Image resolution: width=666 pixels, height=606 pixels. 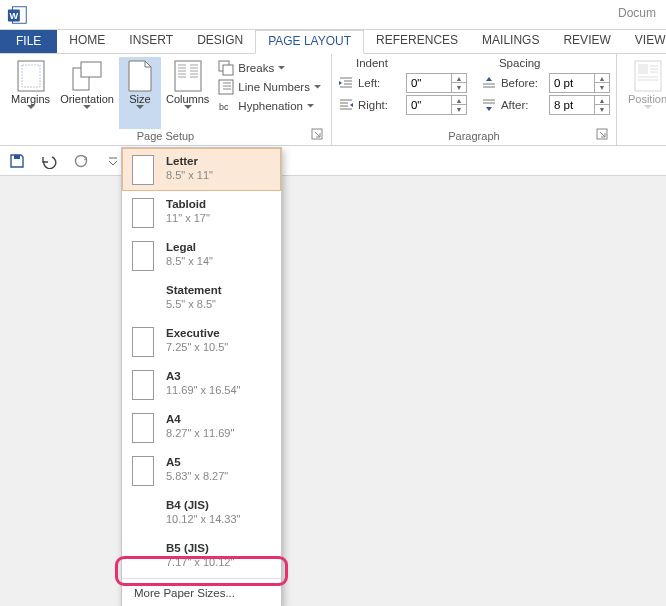 I want to click on indent-left-icon, so click(x=346, y=83).